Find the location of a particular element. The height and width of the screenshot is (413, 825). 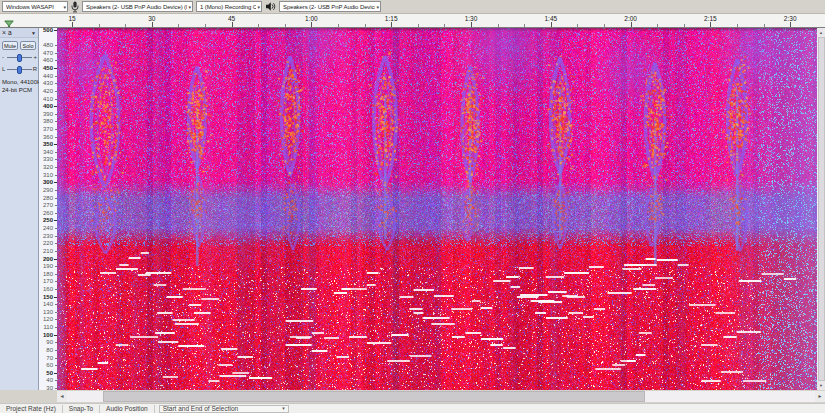

freq-label: 170 is located at coordinates (48, 281).